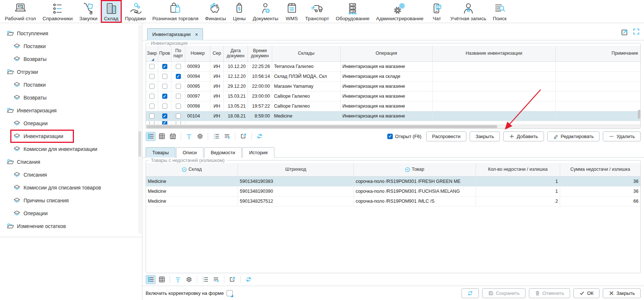  What do you see at coordinates (292, 11) in the screenshot?
I see `top-nav-wms: WMS` at bounding box center [292, 11].